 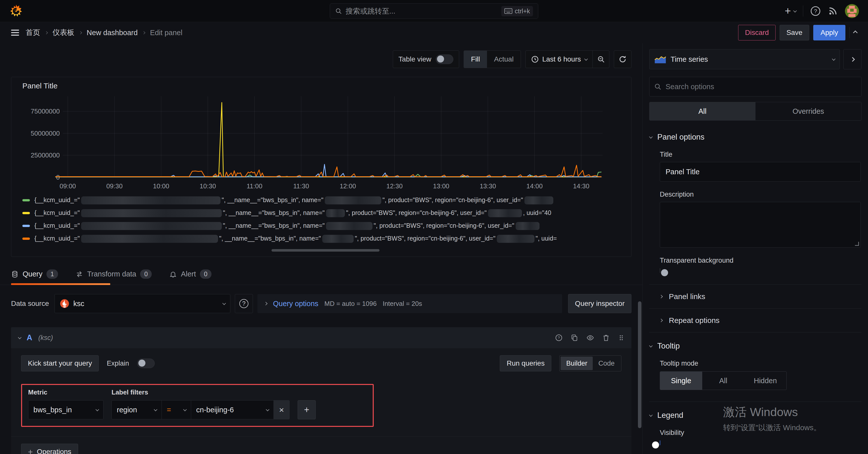 What do you see at coordinates (761, 87) in the screenshot?
I see `options-search-input` at bounding box center [761, 87].